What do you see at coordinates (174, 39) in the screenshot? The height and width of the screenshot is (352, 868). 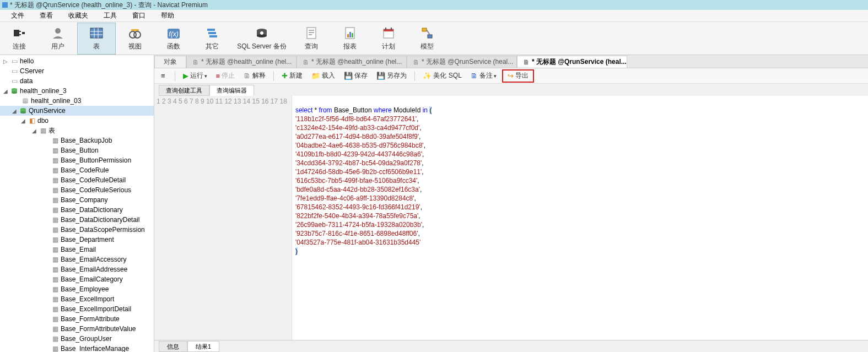 I see `toolbar-func: f(x)函数` at bounding box center [174, 39].